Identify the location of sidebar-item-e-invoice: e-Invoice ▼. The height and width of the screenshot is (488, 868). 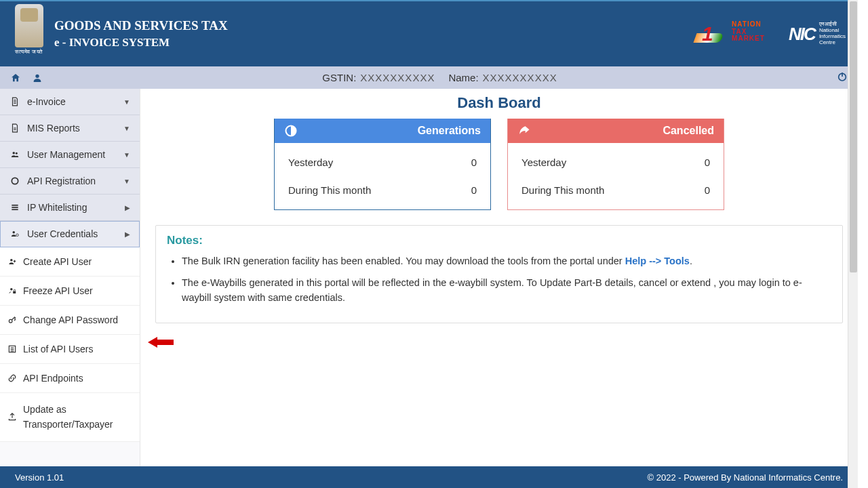
(70, 102).